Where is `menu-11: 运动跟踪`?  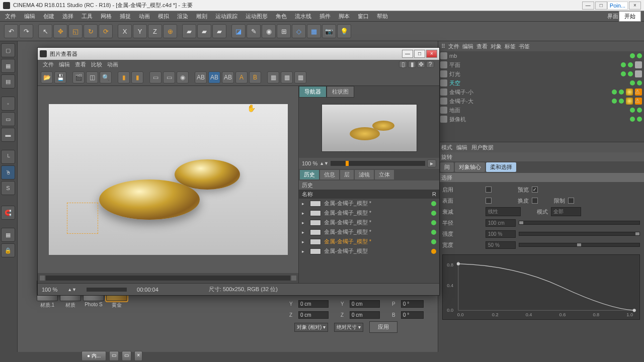
menu-11: 运动跟踪 is located at coordinates (226, 16).